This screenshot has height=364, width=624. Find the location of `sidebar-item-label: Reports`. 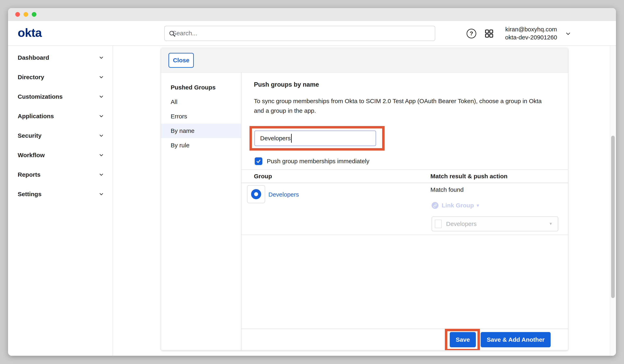

sidebar-item-label: Reports is located at coordinates (29, 175).